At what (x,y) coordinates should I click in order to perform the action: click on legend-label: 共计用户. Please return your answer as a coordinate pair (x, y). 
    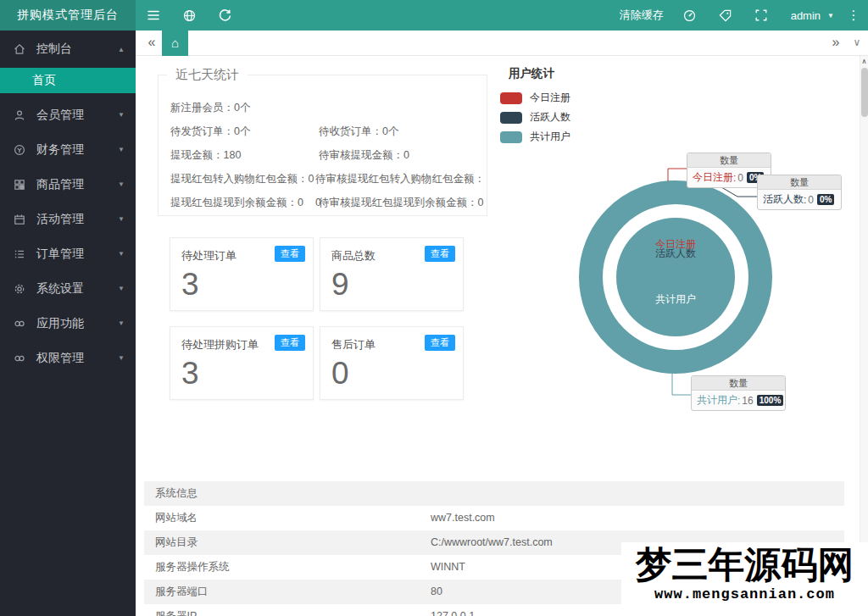
    Looking at the image, I should click on (550, 137).